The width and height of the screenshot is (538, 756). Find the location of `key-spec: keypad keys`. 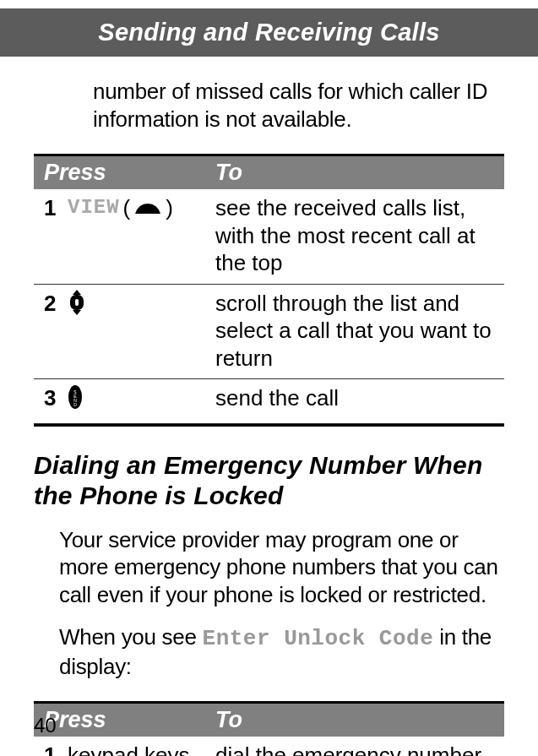

key-spec: keypad keys is located at coordinates (128, 748).